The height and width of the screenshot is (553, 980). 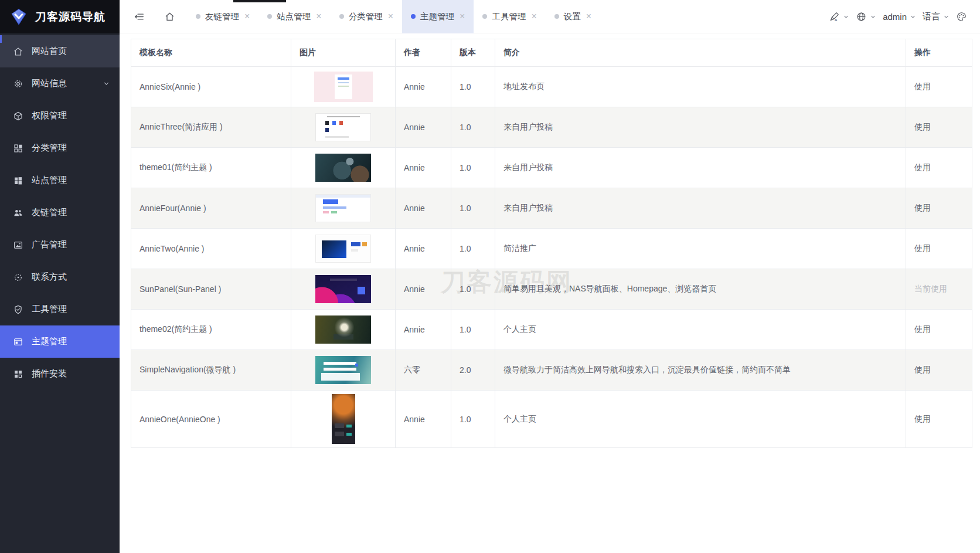 What do you see at coordinates (223, 16) in the screenshot?
I see `tab-friend-links: 友链管理 ×` at bounding box center [223, 16].